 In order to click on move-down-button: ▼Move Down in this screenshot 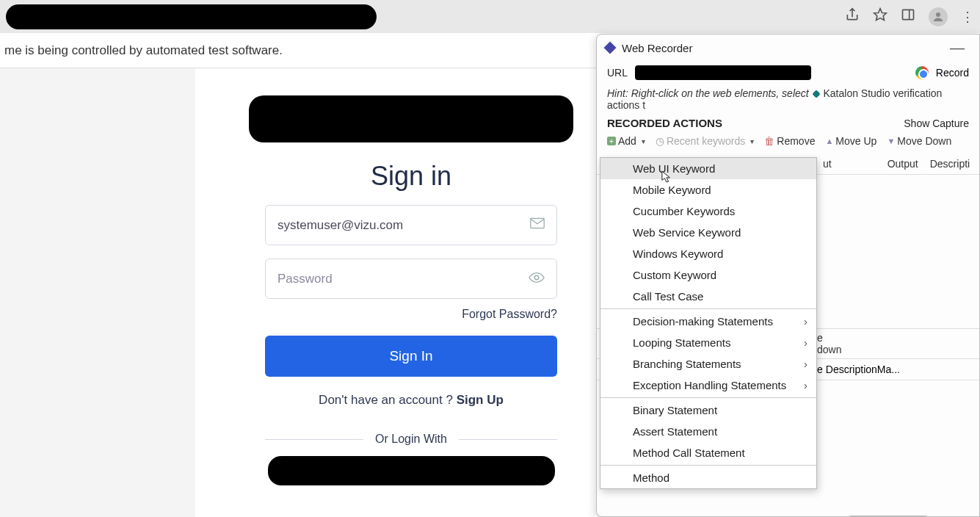, I will do `click(919, 141)`.